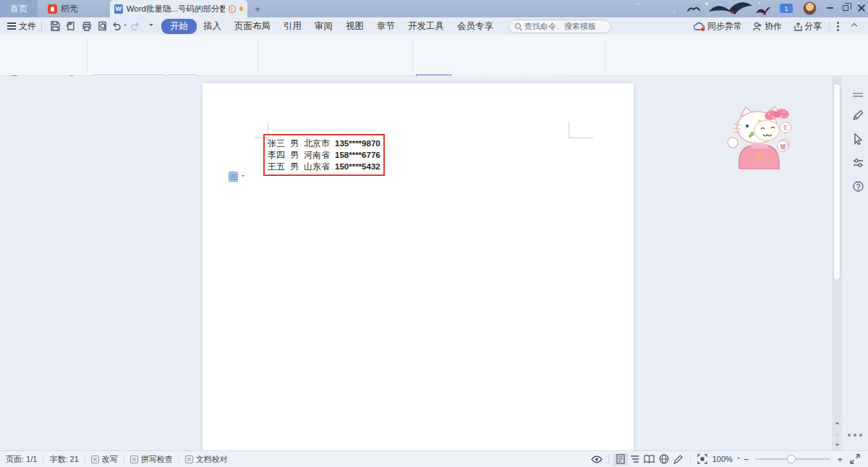 The image size is (868, 467). What do you see at coordinates (854, 26) in the screenshot?
I see `collapse-ribbon-button` at bounding box center [854, 26].